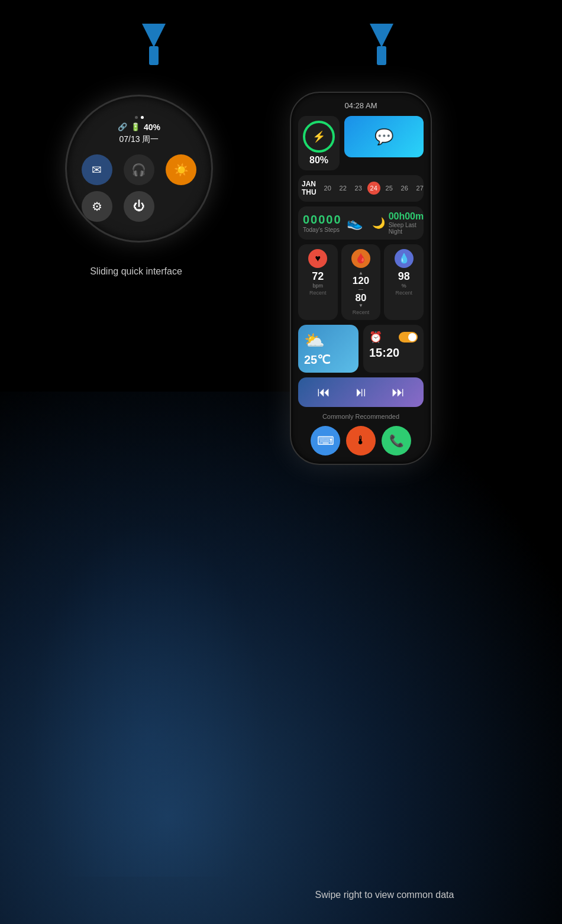  What do you see at coordinates (328, 188) in the screenshot?
I see `cal-date-20: 20` at bounding box center [328, 188].